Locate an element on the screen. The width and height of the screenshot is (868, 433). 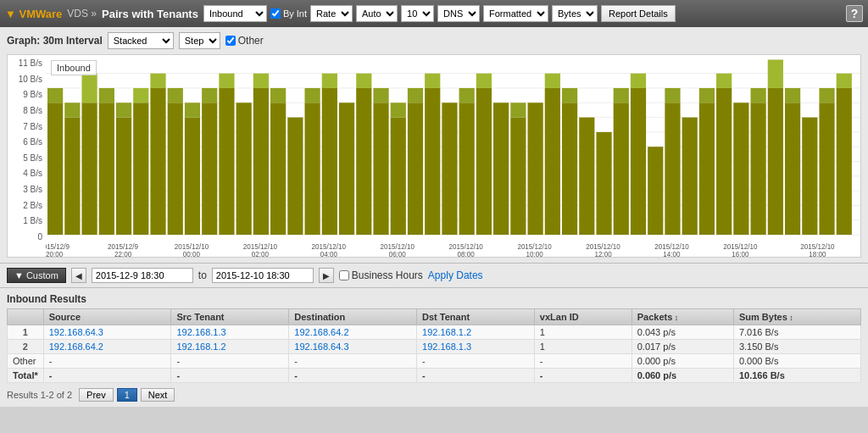
report-details-button: Report Details is located at coordinates (638, 14).